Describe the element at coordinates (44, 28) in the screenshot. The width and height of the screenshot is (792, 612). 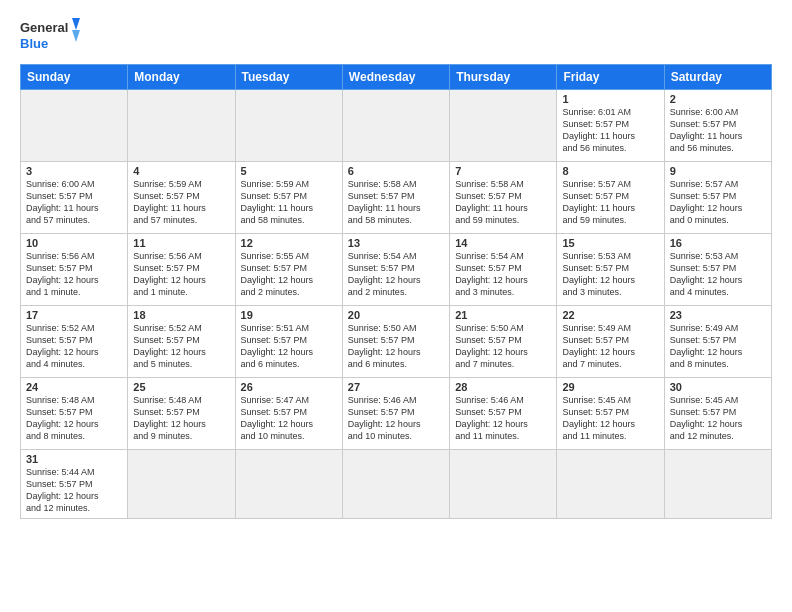
I see `svg-text: General` at that location.